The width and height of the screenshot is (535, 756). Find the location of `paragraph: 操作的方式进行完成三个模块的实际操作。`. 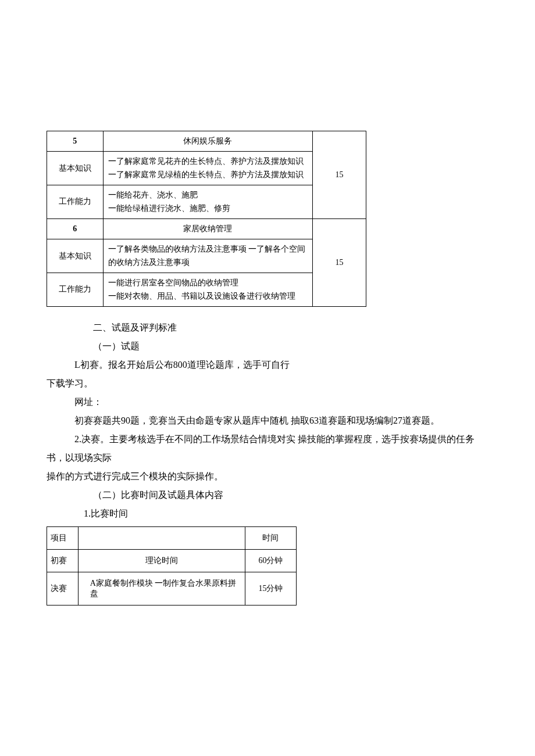

paragraph: 操作的方式进行完成三个模块的实际操作。 is located at coordinates (268, 476).